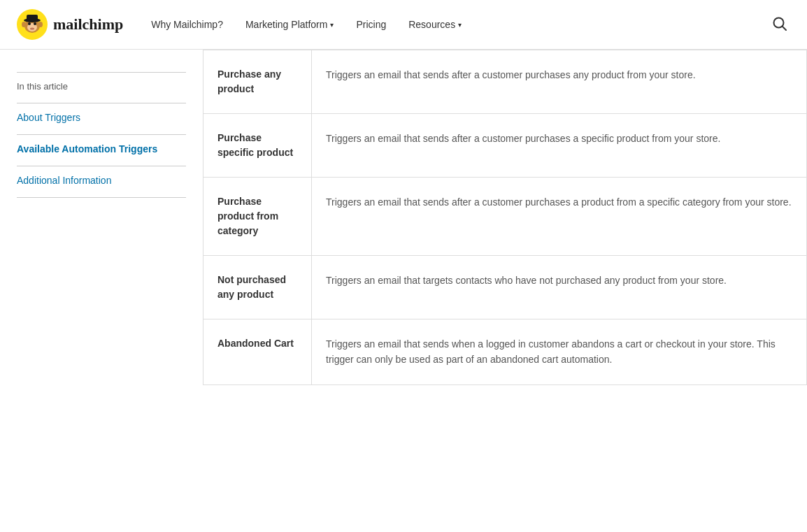 The height and width of the screenshot is (532, 807). I want to click on sidebar-section-title: In this article, so click(101, 87).